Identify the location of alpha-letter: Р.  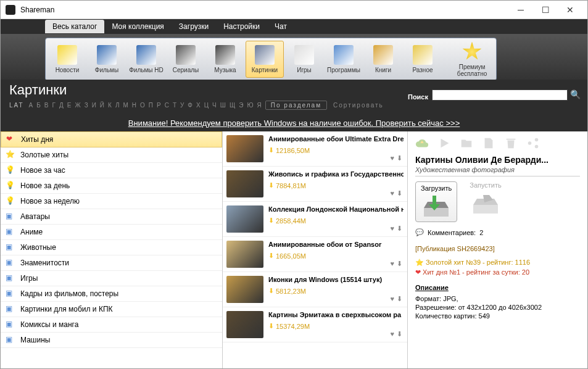
(159, 105).